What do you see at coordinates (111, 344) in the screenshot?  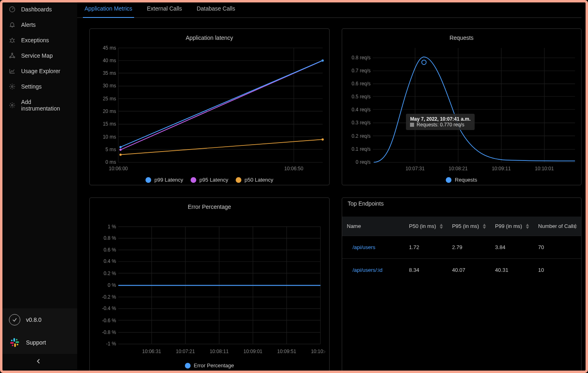 I see `svg-text: -1 %` at bounding box center [111, 344].